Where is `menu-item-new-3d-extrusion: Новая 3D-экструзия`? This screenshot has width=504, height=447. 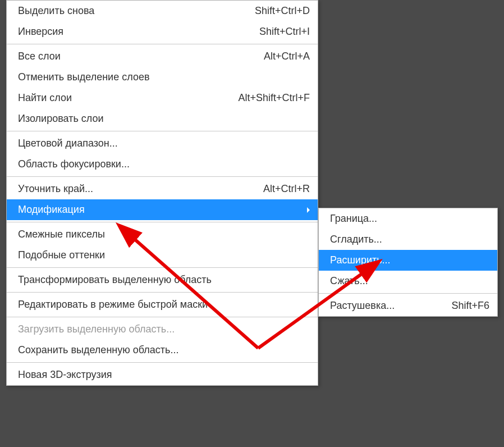
menu-item-new-3d-extrusion: Новая 3D-экструзия is located at coordinates (162, 375).